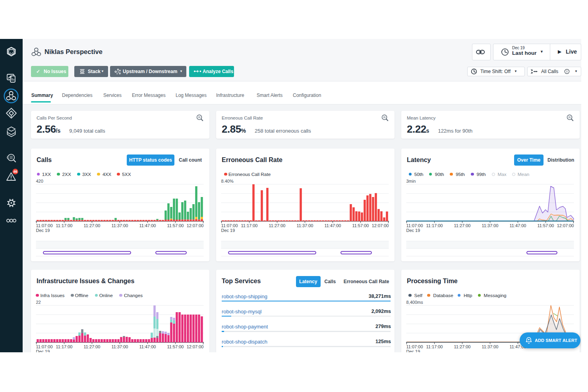 The height and width of the screenshot is (392, 588). What do you see at coordinates (415, 302) in the screenshot?
I see `svg-text: 8,400ms` at bounding box center [415, 302].